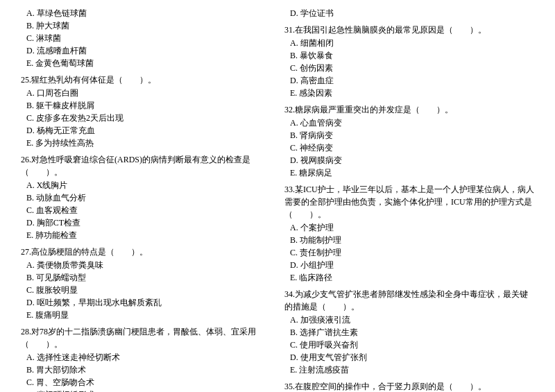 This screenshot has height=392, width=555. What do you see at coordinates (146, 382) in the screenshot?
I see `option: C. 胃、空肠吻合术` at bounding box center [146, 382].